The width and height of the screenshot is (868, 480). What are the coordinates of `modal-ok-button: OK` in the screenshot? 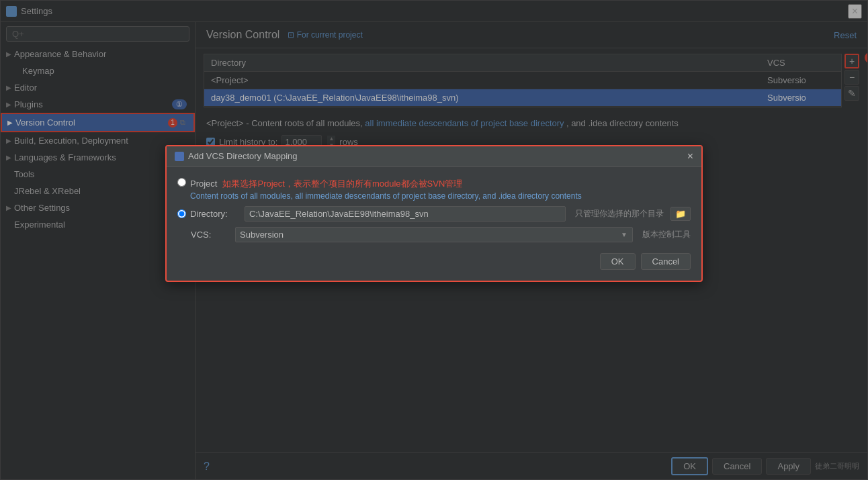 It's located at (618, 262).